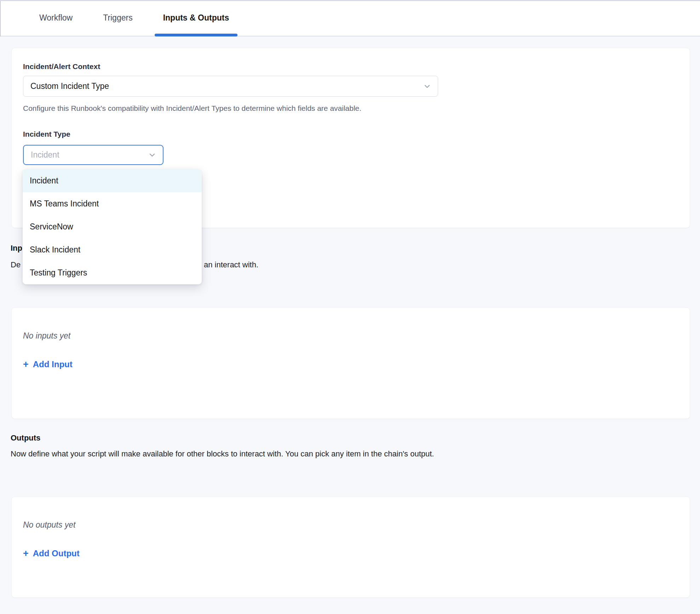 This screenshot has width=700, height=614. What do you see at coordinates (70, 86) in the screenshot?
I see `context-select-value: Custom Incident Type` at bounding box center [70, 86].